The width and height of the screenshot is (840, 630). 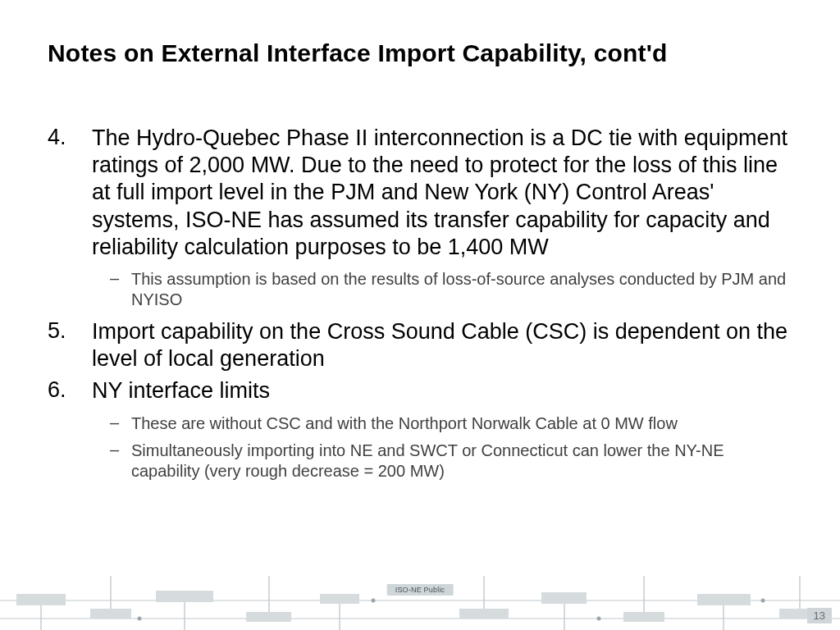 I want to click on list-item: Import capability on the Cross Sound Cab…, so click(x=420, y=345).